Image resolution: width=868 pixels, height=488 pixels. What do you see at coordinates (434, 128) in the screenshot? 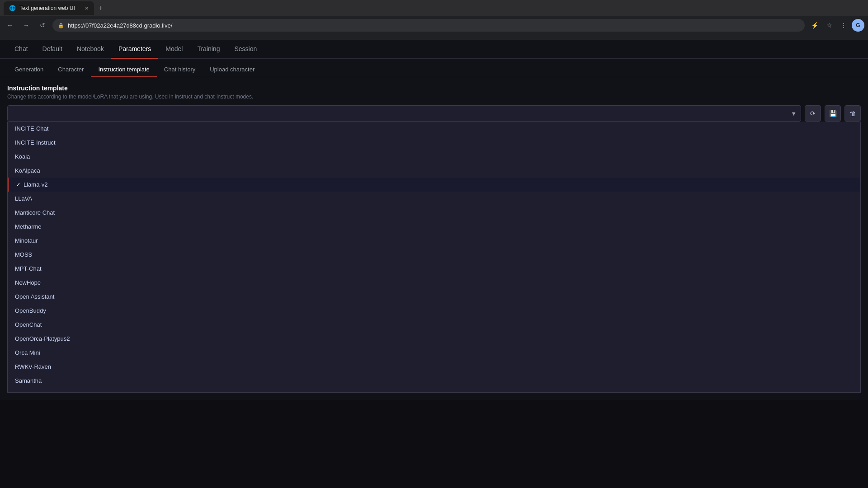
I see `dropdown-item: INCITE-Chat` at bounding box center [434, 128].